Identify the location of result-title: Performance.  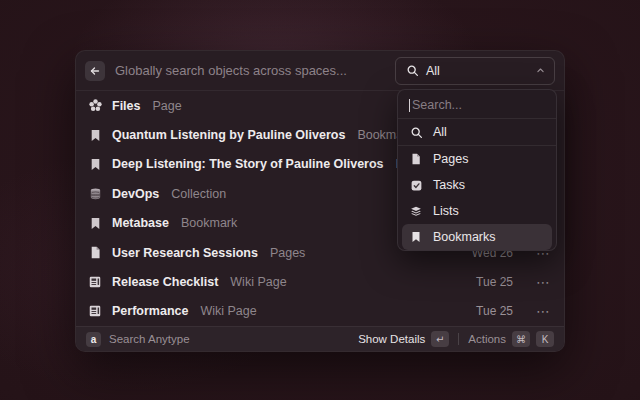
(150, 311).